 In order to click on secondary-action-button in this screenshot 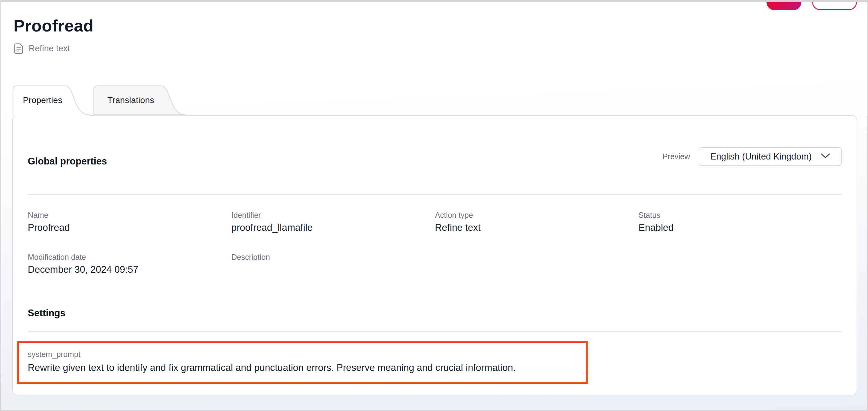, I will do `click(834, 5)`.